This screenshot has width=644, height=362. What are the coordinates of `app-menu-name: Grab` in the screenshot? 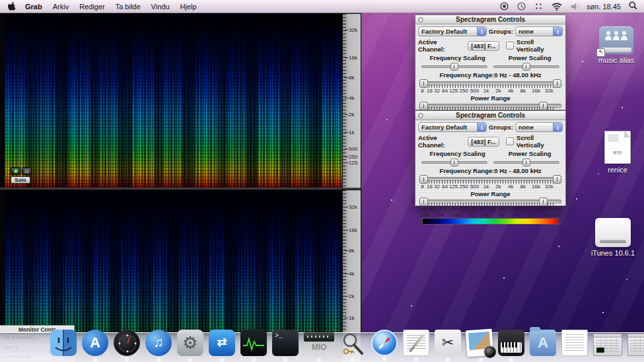 It's located at (34, 7).